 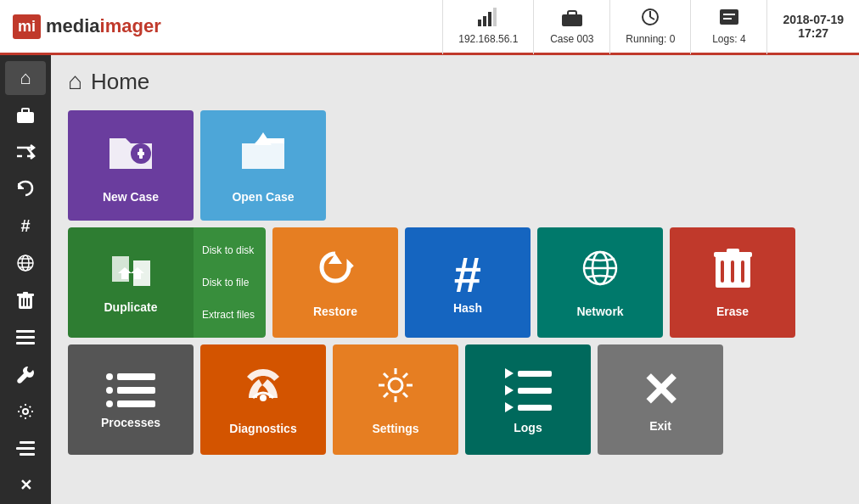 I want to click on status-ip: 192.168.56.1, so click(x=487, y=27).